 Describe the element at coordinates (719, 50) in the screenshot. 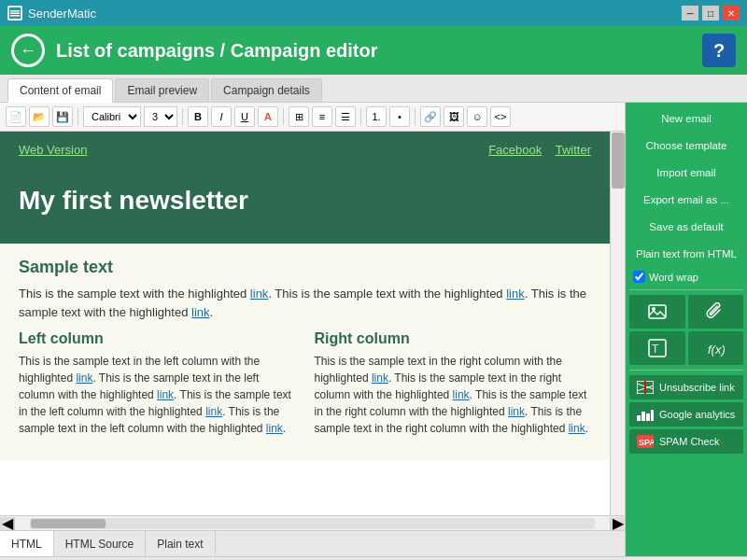

I see `help-button: ?` at that location.